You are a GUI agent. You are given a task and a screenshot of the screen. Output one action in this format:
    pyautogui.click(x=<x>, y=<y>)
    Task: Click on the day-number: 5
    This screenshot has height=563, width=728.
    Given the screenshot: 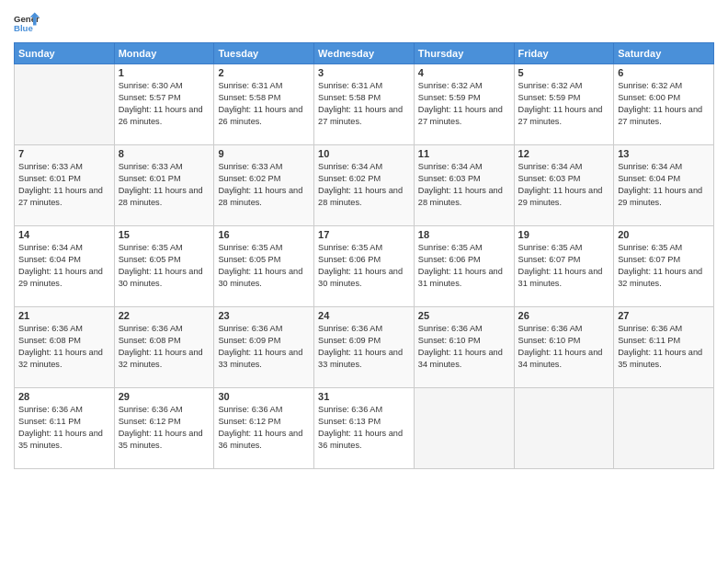 What is the action you would take?
    pyautogui.click(x=564, y=73)
    